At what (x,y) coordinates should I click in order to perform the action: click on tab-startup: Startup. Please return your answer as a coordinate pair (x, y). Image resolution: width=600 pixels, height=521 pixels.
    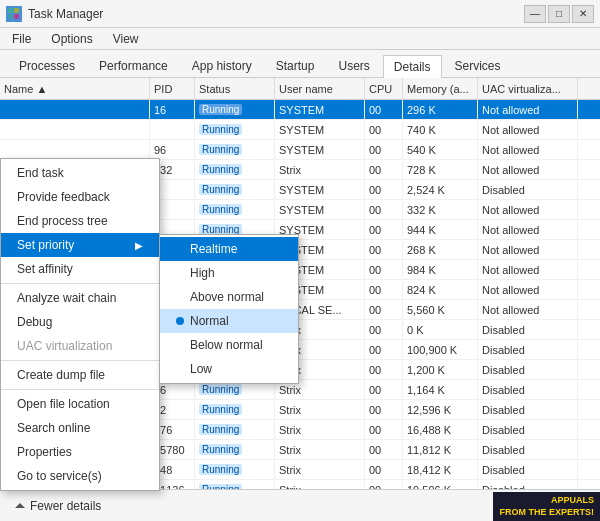
    Looking at the image, I should click on (296, 66).